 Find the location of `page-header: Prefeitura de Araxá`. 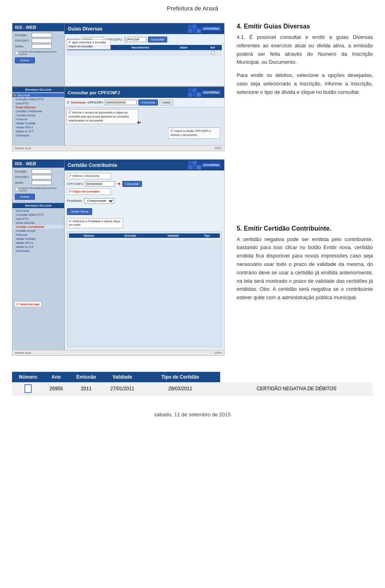

page-header: Prefeitura de Araxá is located at coordinates (192, 7).